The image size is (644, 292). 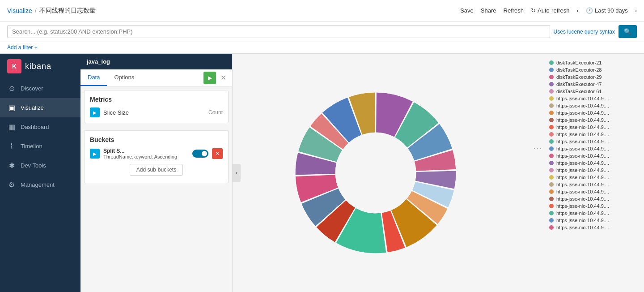 I want to click on clock-icon: 🕐, so click(x=589, y=11).